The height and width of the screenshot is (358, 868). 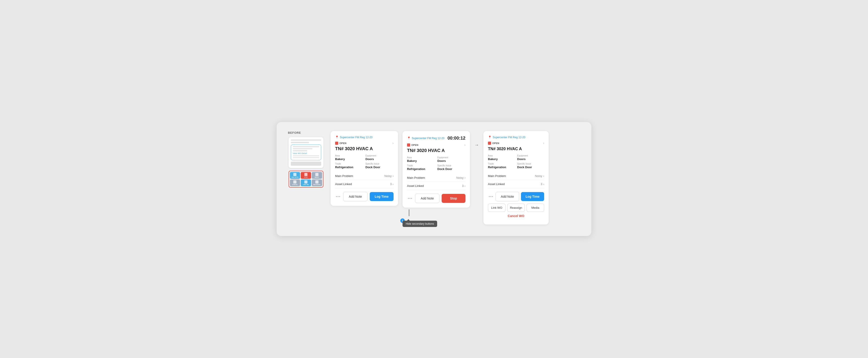 I want to click on right-fields: Area Bakery Equipment Doors Trade Refrig…, so click(x=516, y=162).